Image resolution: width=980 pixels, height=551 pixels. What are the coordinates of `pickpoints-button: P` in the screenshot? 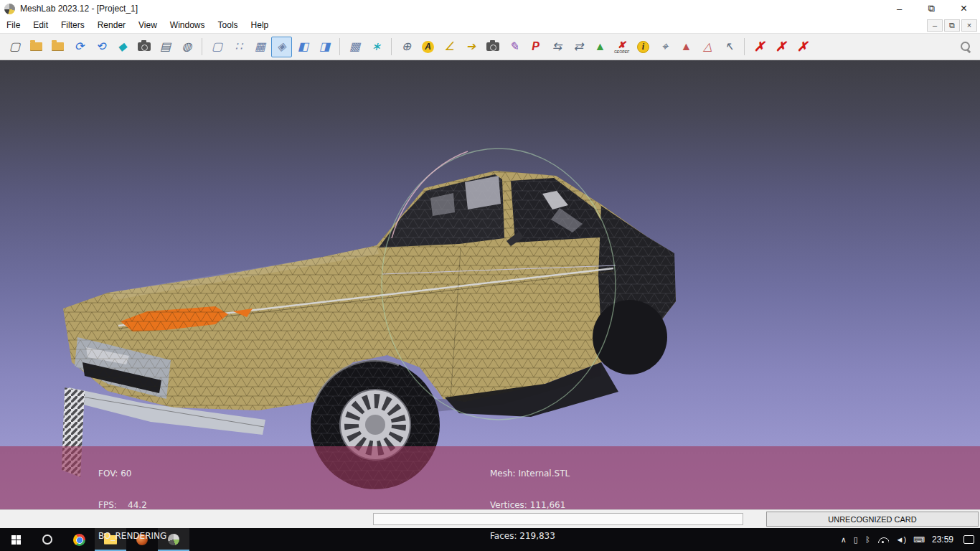 It's located at (535, 47).